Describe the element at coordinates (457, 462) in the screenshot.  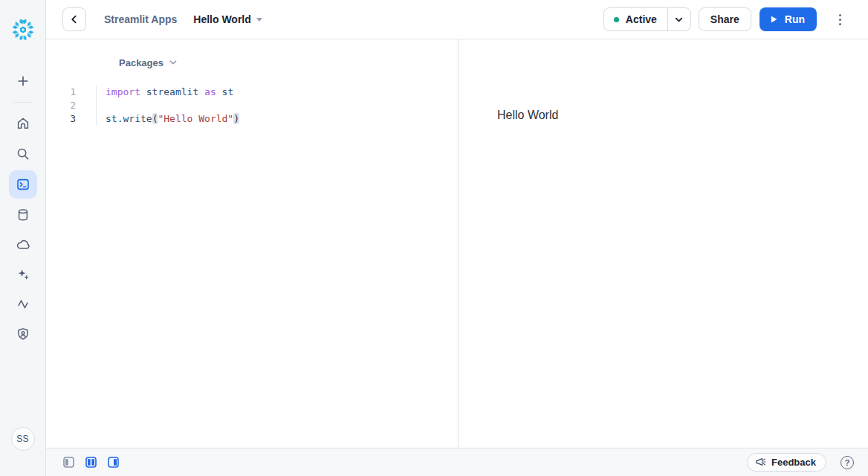
I see `status-bar: Feedback ?` at that location.